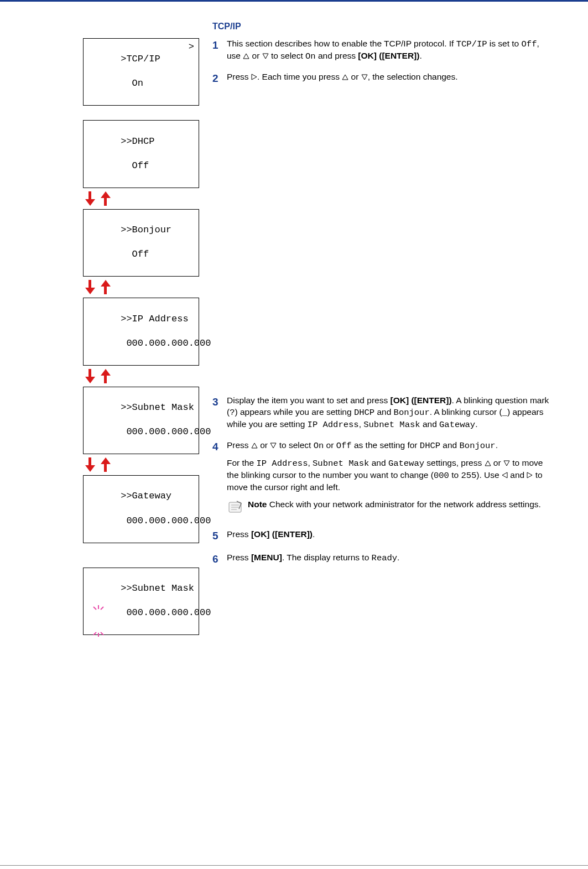 The width and height of the screenshot is (588, 869). What do you see at coordinates (220, 45) in the screenshot?
I see `step-number: 1` at bounding box center [220, 45].